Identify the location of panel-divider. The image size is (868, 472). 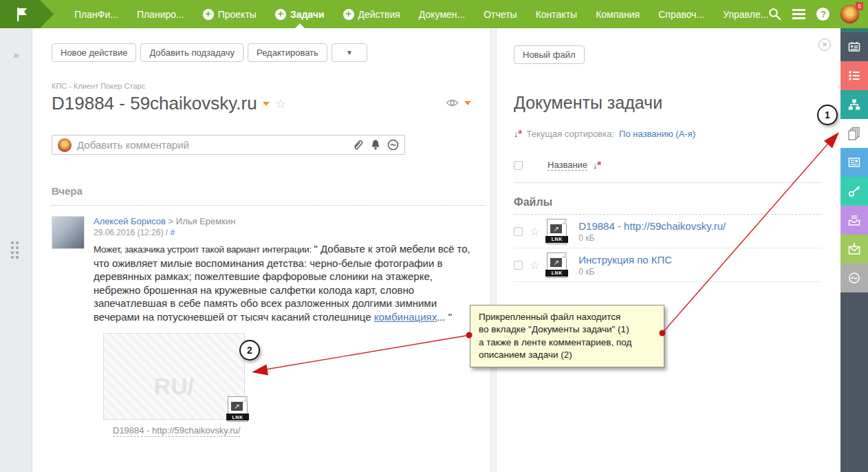
(494, 250).